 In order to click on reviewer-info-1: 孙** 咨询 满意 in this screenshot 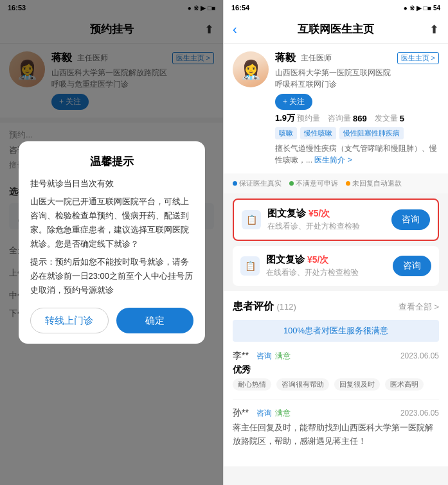, I will do `click(262, 412)`.